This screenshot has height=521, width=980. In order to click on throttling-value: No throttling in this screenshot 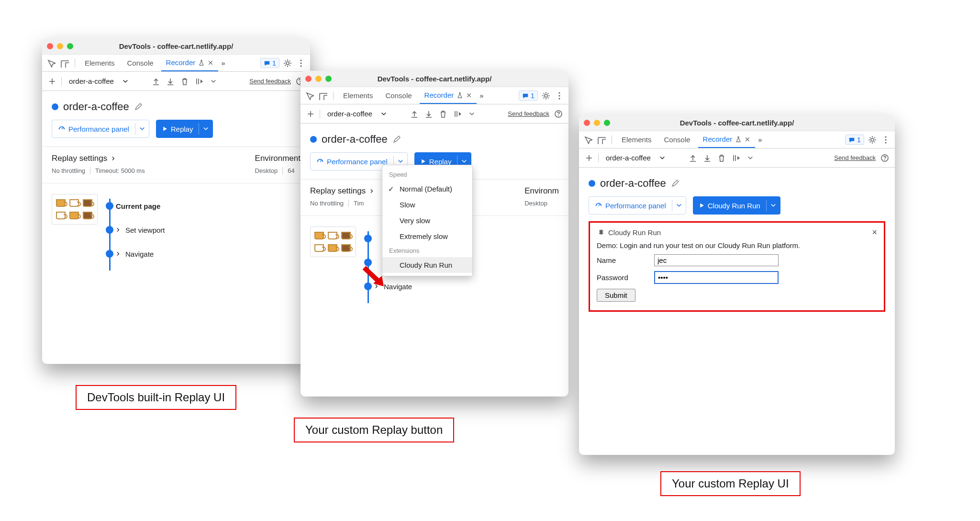, I will do `click(327, 203)`.